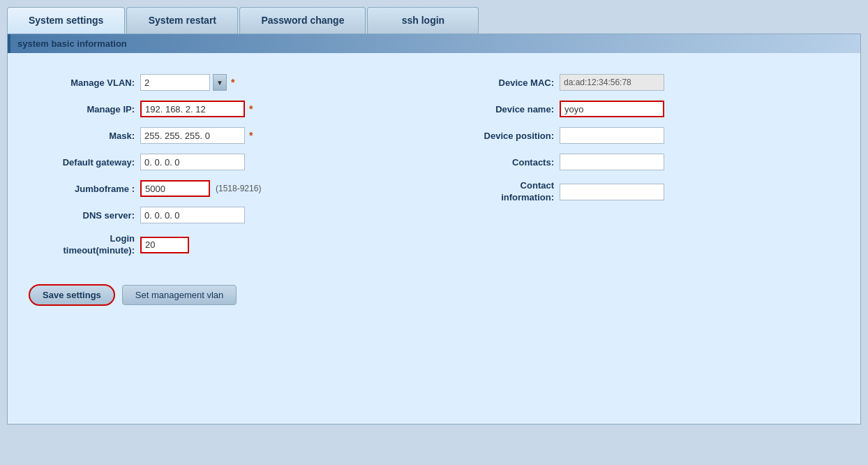 The height and width of the screenshot is (465, 868). Describe the element at coordinates (225, 109) in the screenshot. I see `manage-ip-row: Manage IP: *` at that location.